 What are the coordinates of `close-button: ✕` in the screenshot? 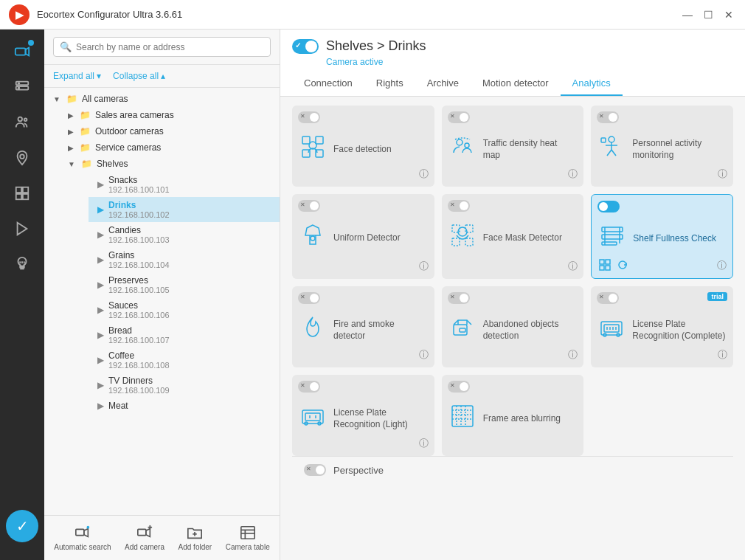 It's located at (729, 15).